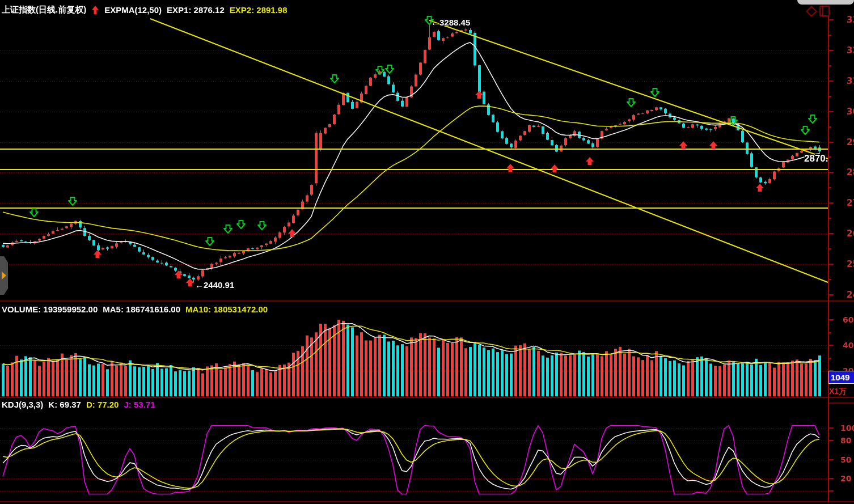  I want to click on latest-volume-badge: 1049, so click(842, 378).